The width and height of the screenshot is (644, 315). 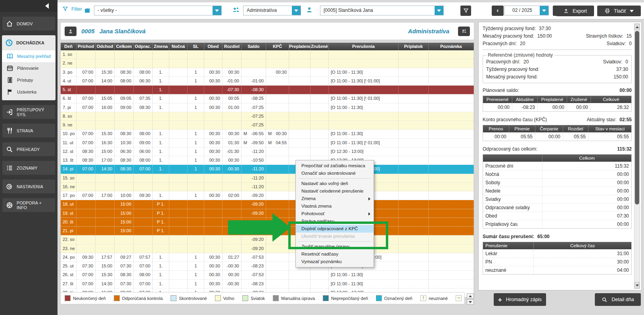 What do you see at coordinates (267, 284) in the screenshot?
I see `table-row: 27. št07:0014:3007:3007:001.100:30-00:30…` at bounding box center [267, 284].